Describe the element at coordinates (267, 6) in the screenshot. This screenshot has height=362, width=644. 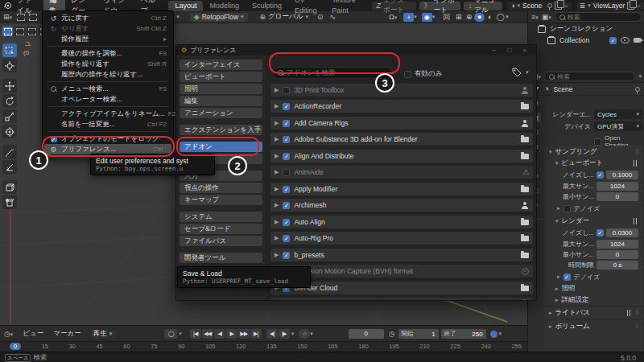
I see `workspace-tab-sculpting: Sculpting` at that location.